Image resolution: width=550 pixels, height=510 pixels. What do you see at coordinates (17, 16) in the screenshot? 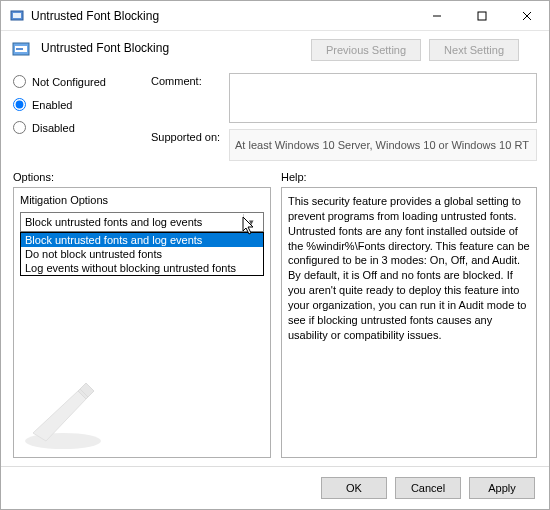
I see `app-icon` at bounding box center [17, 16].